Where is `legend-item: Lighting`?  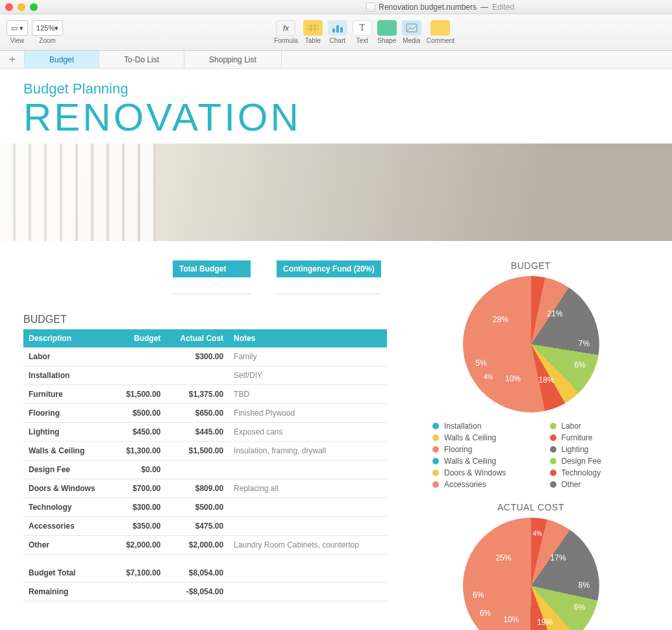 legend-item: Lighting is located at coordinates (600, 449).